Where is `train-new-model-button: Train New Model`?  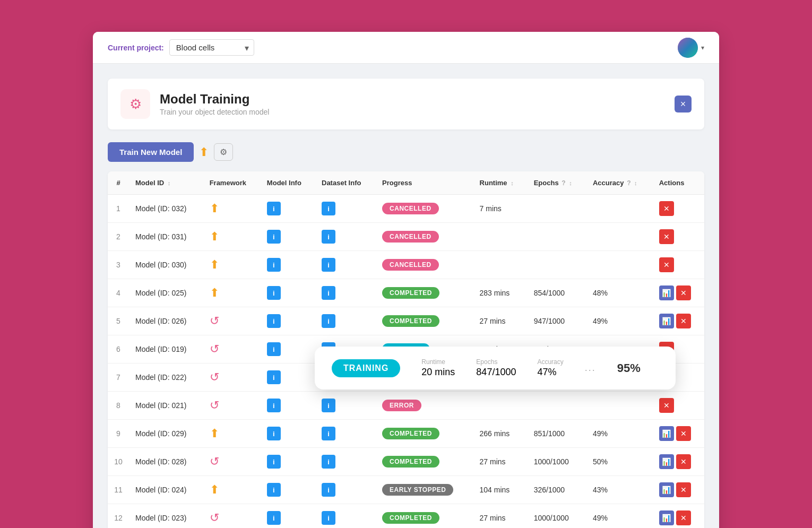 train-new-model-button: Train New Model is located at coordinates (151, 152).